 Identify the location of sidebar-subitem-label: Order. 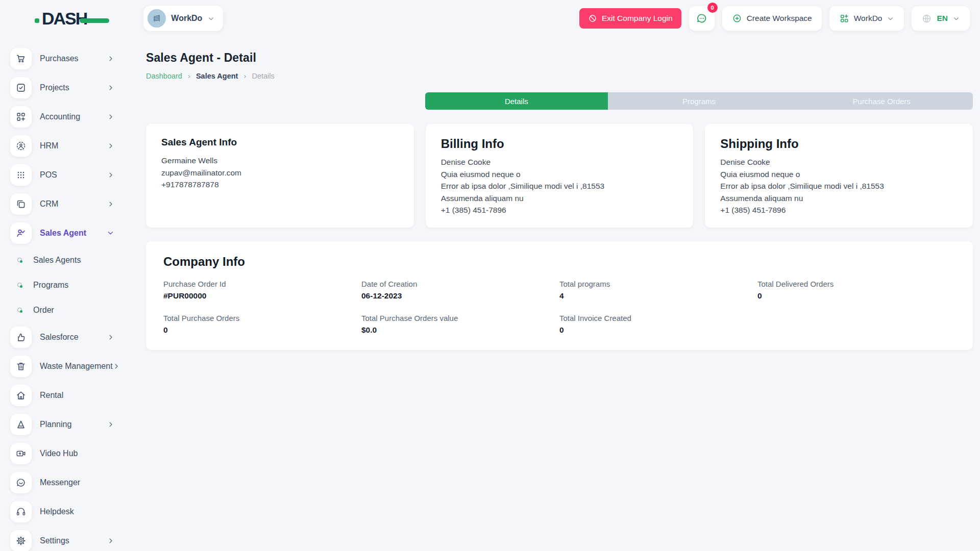
(44, 310).